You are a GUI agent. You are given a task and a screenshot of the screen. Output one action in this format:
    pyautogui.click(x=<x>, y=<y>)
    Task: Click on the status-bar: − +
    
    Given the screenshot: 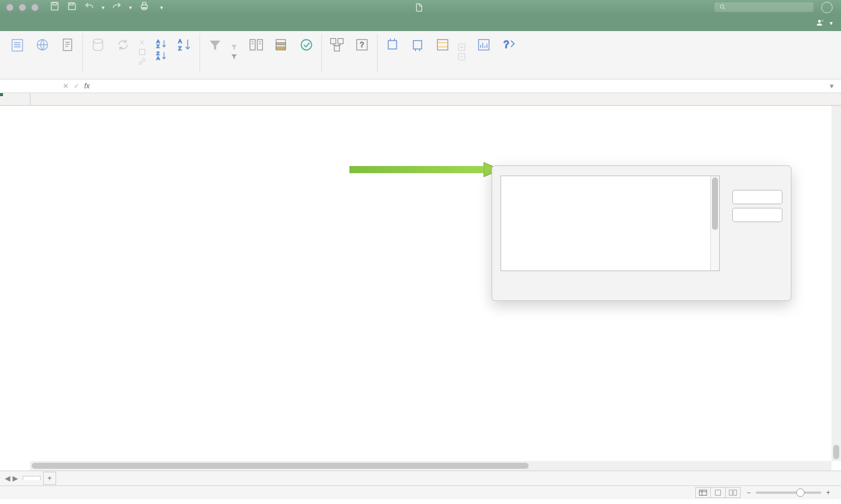 What is the action you would take?
    pyautogui.click(x=420, y=492)
    